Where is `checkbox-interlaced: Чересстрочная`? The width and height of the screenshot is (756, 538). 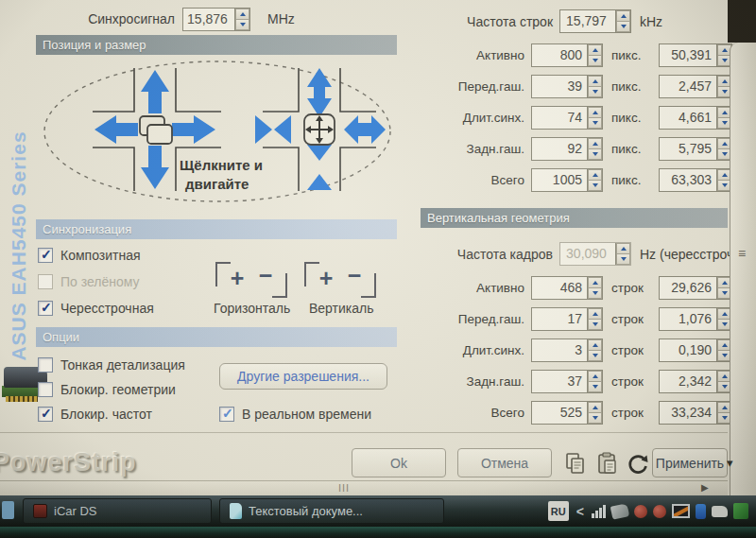 checkbox-interlaced: Чересстрочная is located at coordinates (96, 308).